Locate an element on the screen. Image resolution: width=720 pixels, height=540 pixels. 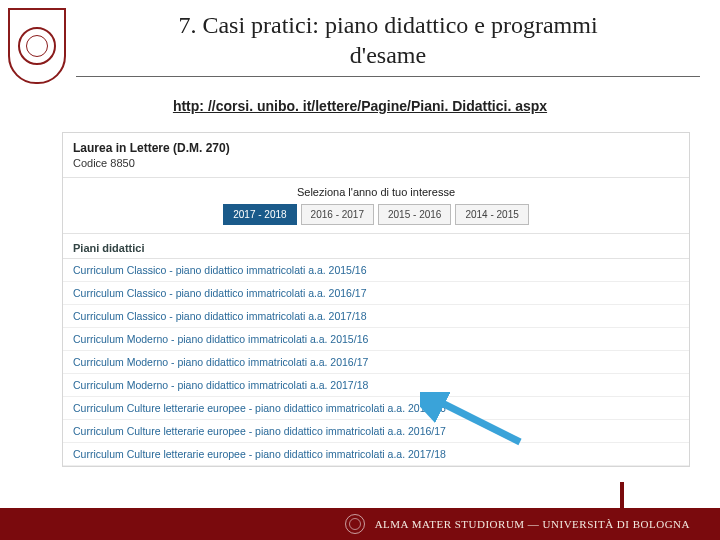
footer-bar: ALMA MATER STUDIORUM ― UNIVERSITÀ DI BOL… is located at coordinates (360, 524).